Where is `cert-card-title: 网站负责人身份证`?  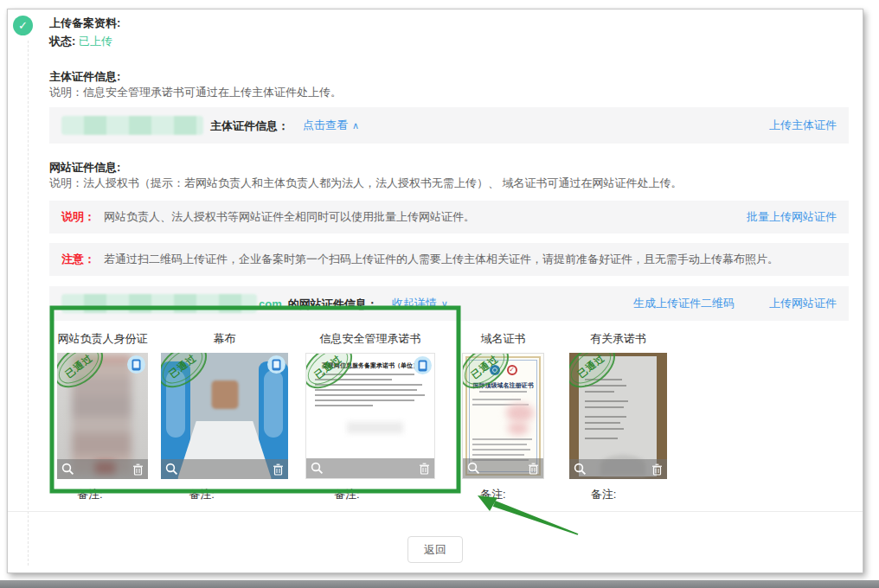 cert-card-title: 网站负责人身份证 is located at coordinates (102, 339).